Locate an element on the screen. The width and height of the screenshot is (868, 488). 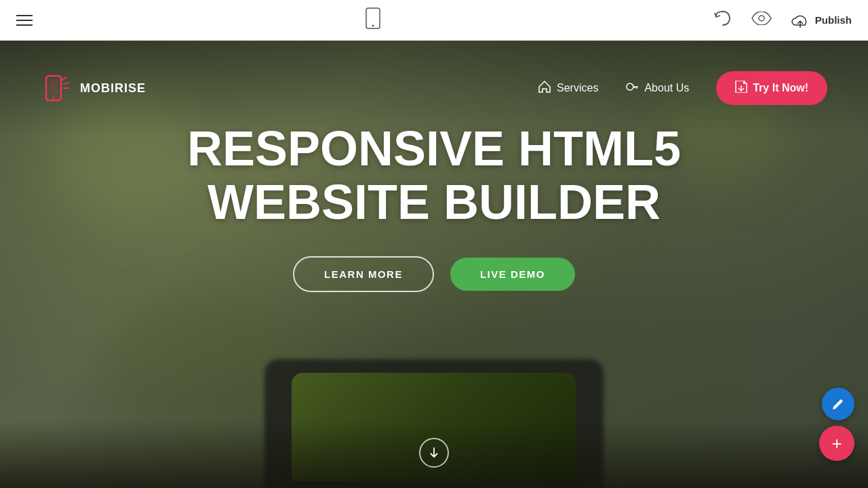
toolbar-right: Publish is located at coordinates (783, 20).